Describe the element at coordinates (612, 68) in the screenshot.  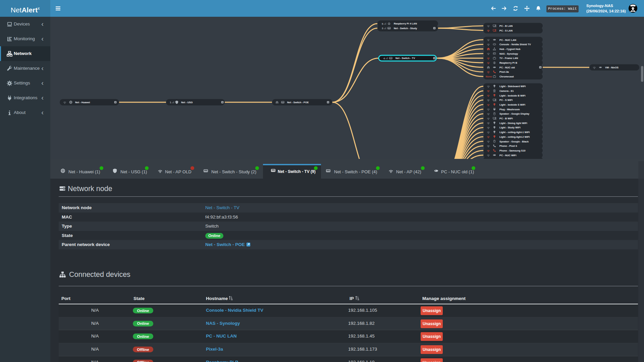
I see `svg-text: VM - NixOS` at that location.